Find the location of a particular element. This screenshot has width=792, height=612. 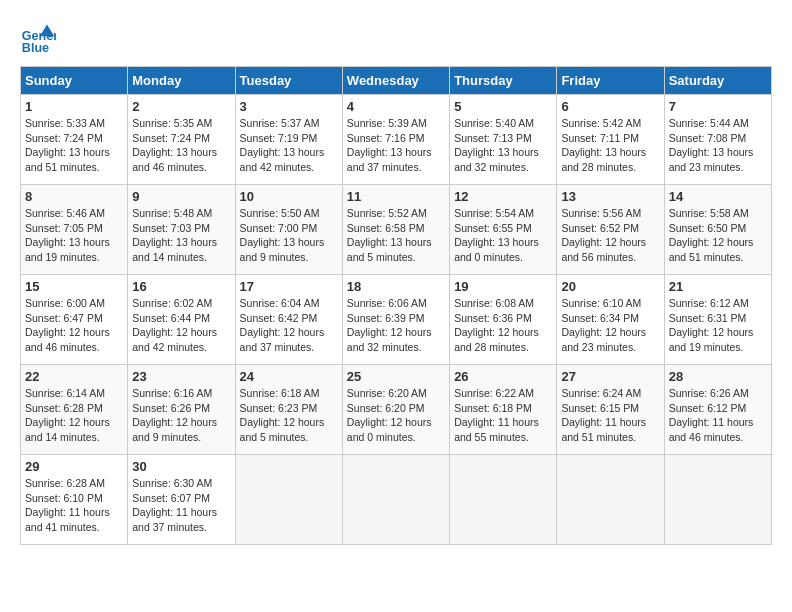

day-number: 1 is located at coordinates (74, 106).